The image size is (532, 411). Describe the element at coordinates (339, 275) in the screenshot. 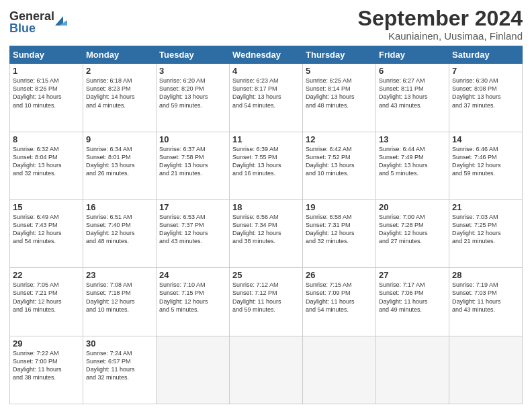

I see `day-number: 26` at that location.